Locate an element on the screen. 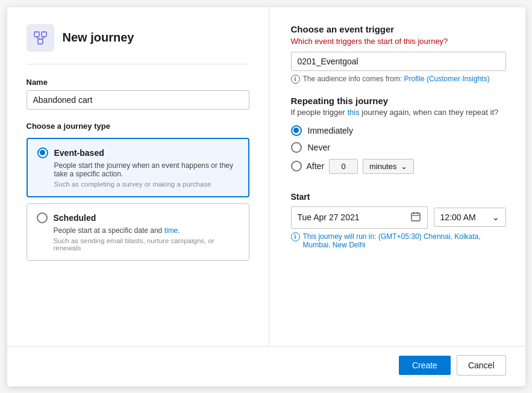 Image resolution: width=532 pixels, height=393 pixels. immediately-radio-dot is located at coordinates (296, 130).